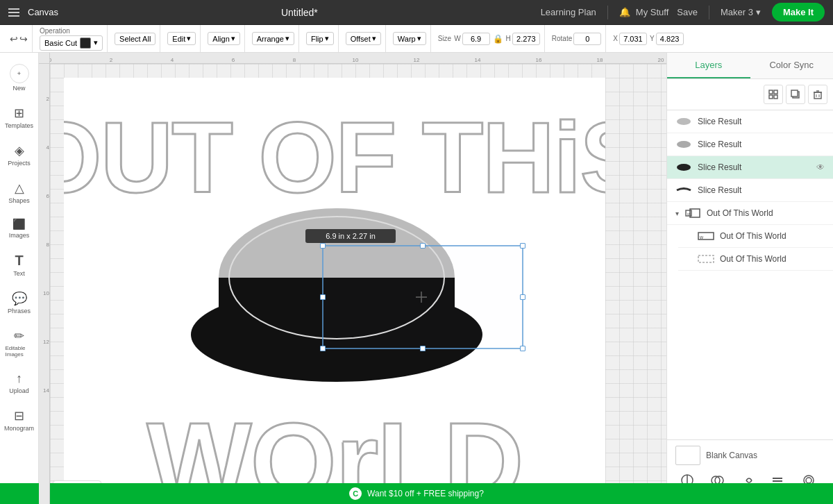 The width and height of the screenshot is (833, 504). What do you see at coordinates (741, 12) in the screenshot?
I see `maker-selector: Maker 3 ▾` at bounding box center [741, 12].